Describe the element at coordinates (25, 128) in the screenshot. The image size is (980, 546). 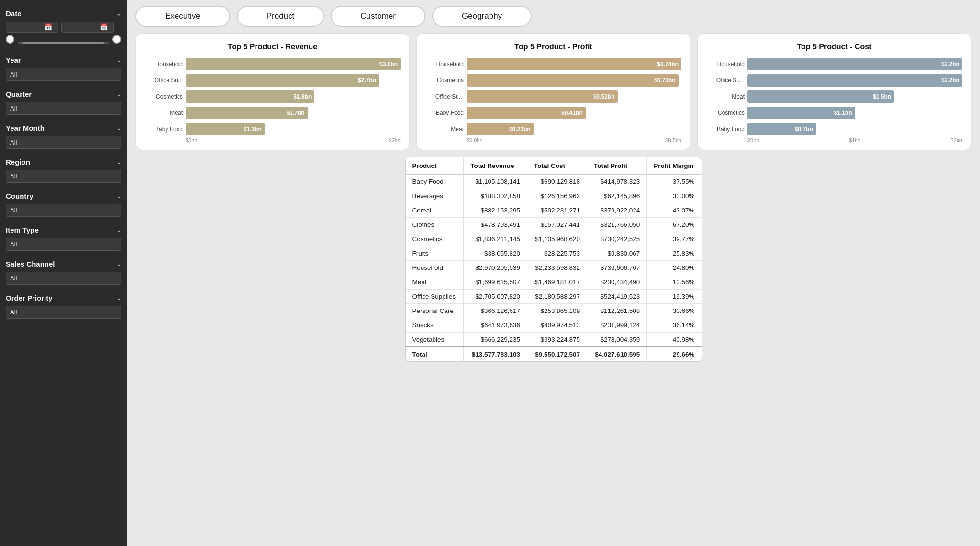
I see `filter-yearmonth-label: Year Month` at that location.